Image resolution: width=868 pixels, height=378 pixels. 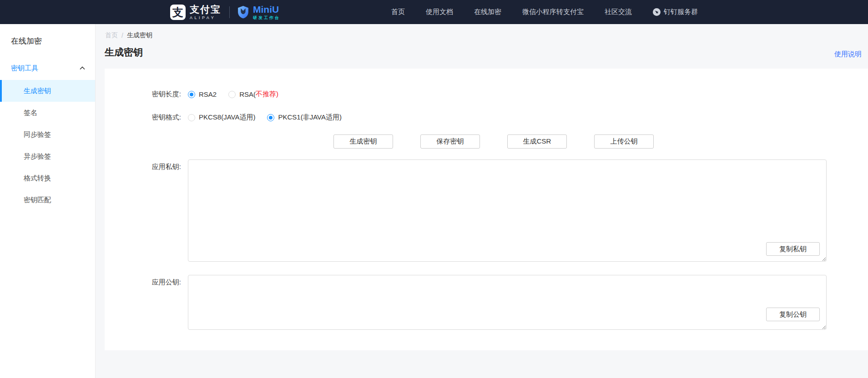 What do you see at coordinates (47, 178) in the screenshot?
I see `sidebar-item-format-convert: 格式转换` at bounding box center [47, 178].